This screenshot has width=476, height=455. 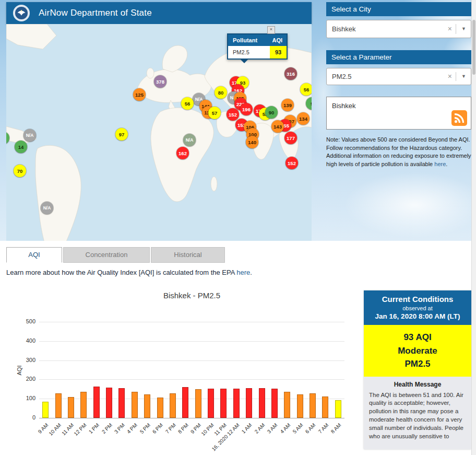 What do you see at coordinates (298, 428) in the screenshot?
I see `x-axis-tick-label: 5 AM` at bounding box center [298, 428].